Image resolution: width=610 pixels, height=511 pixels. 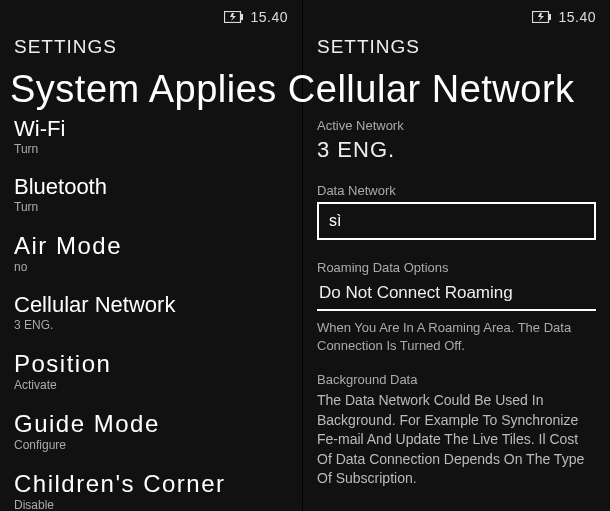 I want to click on item-sub: Configure, so click(x=151, y=445).